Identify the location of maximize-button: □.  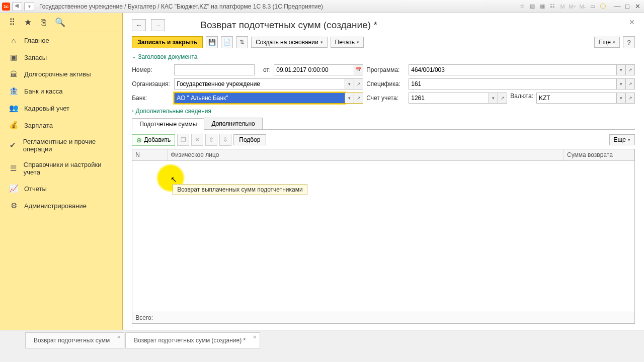
(627, 7).